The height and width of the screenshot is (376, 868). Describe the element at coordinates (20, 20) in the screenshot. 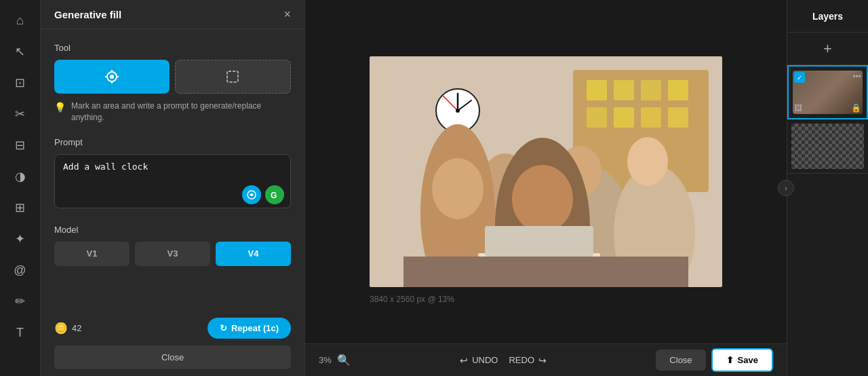

I see `home-icon: ⌂` at that location.